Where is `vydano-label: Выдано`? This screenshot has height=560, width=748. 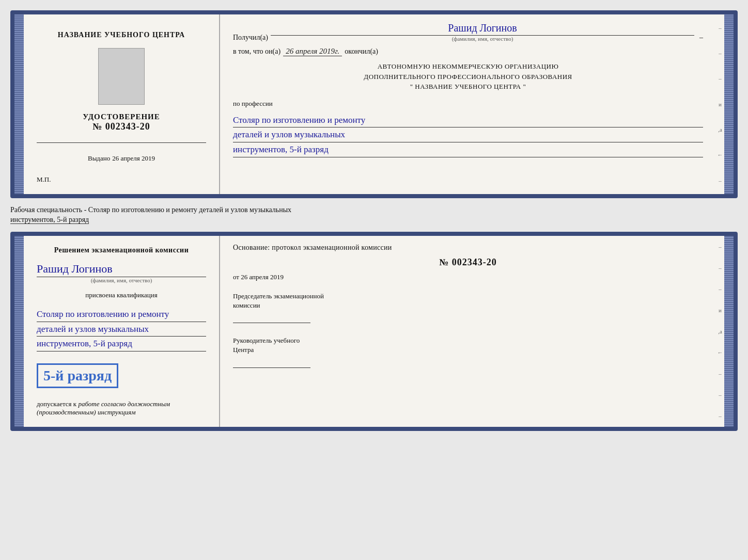
vydano-label: Выдано is located at coordinates (99, 158).